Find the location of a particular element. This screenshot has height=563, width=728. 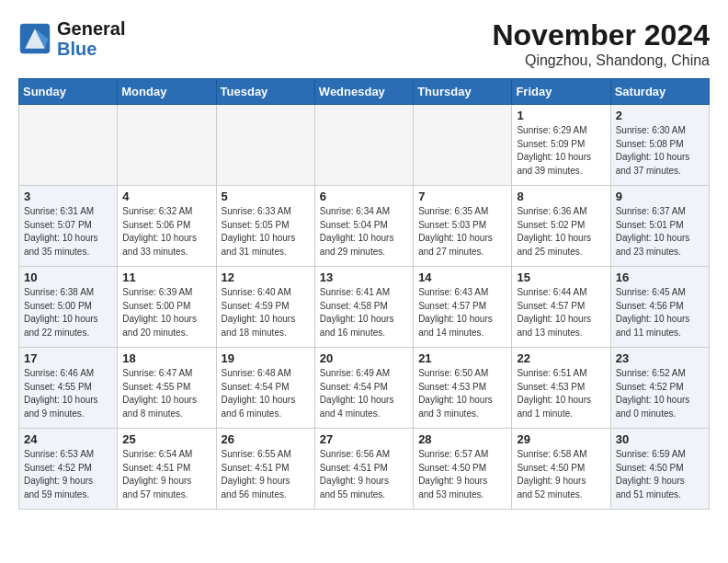

day-info: Sunrise: 6:55 AM Sunset: 4:51 PM Dayligh… is located at coordinates (266, 475).